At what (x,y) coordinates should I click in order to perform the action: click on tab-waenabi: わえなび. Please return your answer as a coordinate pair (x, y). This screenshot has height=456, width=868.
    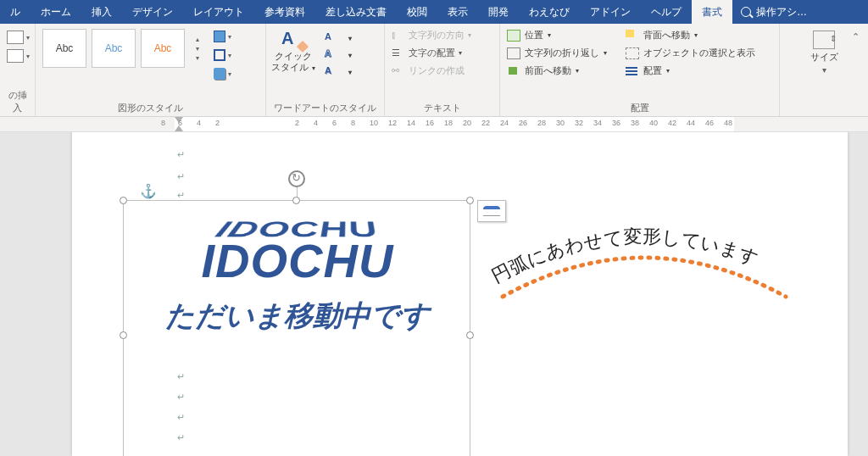
    Looking at the image, I should click on (549, 12).